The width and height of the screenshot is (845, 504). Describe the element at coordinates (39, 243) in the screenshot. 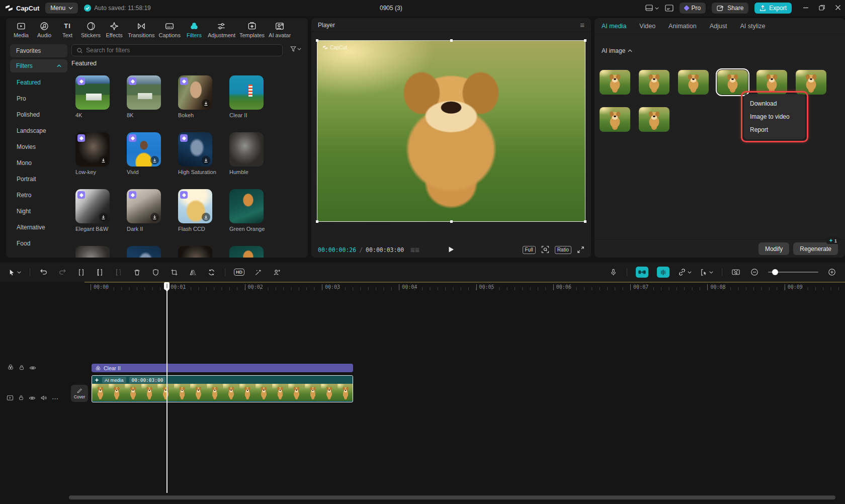

I see `sidebar-item-food: Food` at that location.